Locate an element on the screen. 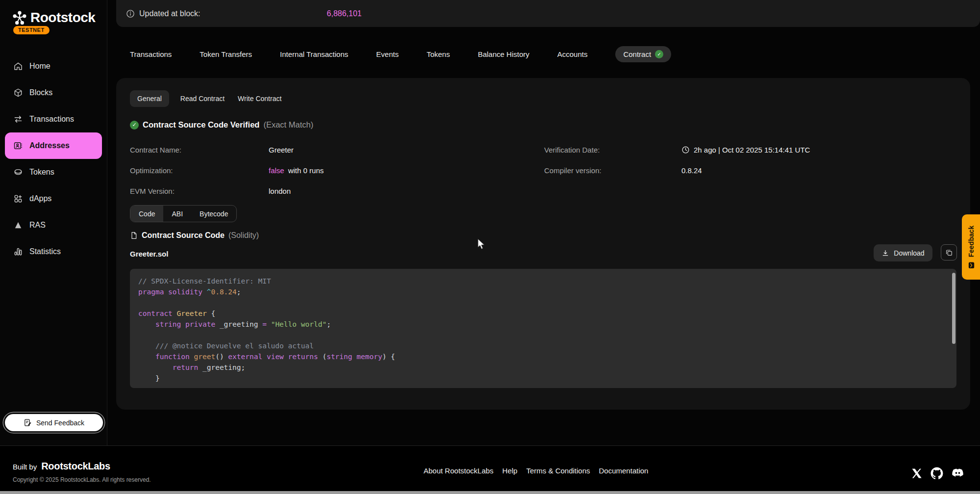 Image resolution: width=980 pixels, height=494 pixels. ras-triangle-icon is located at coordinates (18, 225).